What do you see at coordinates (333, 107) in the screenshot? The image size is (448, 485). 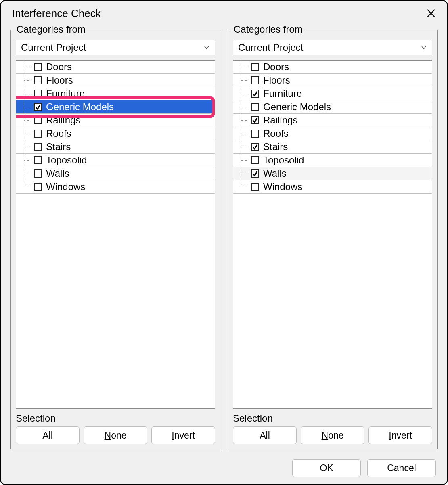 I see `right-category-item: Generic Models` at bounding box center [333, 107].